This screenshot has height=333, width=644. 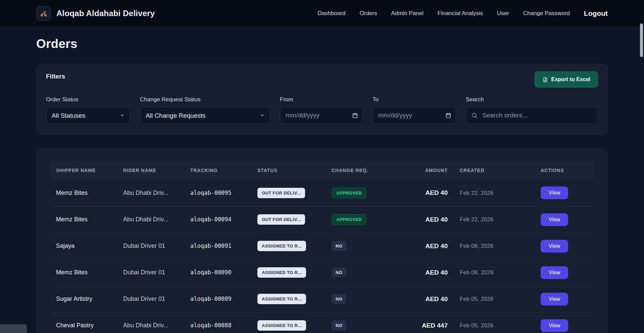 What do you see at coordinates (503, 13) in the screenshot?
I see `nav-item-user: User` at bounding box center [503, 13].